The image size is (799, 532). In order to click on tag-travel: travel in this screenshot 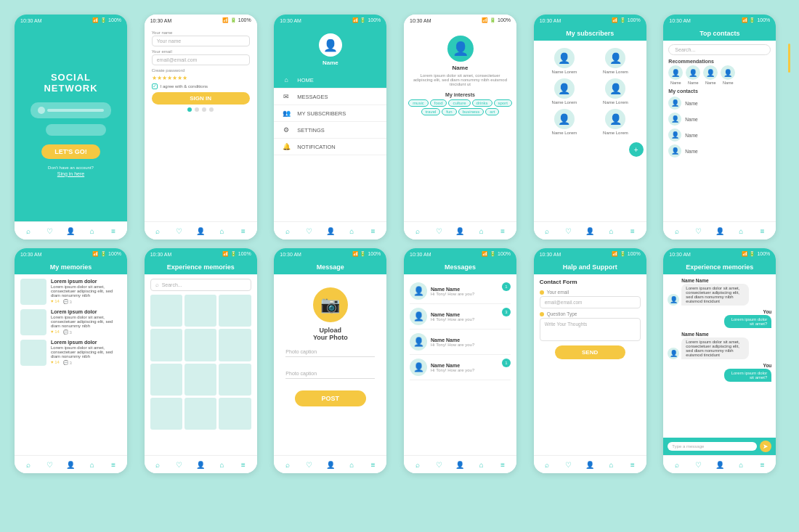, I will do `click(431, 112)`.